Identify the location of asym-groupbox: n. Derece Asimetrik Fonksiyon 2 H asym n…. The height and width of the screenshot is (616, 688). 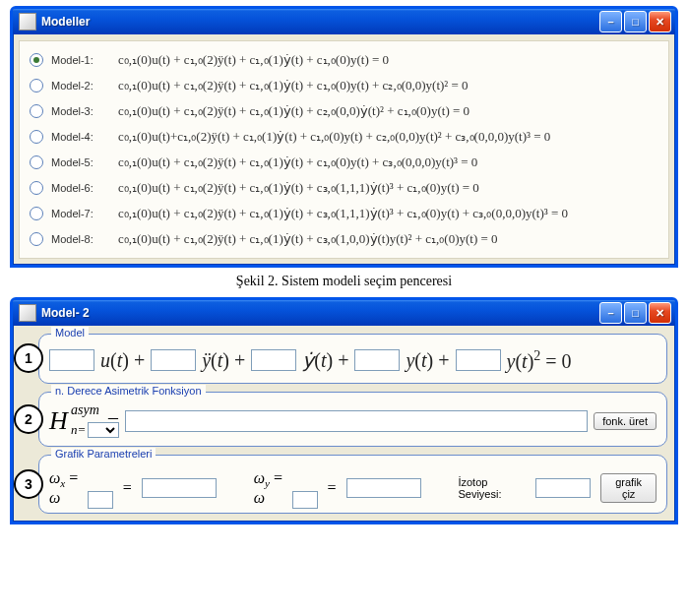
(352, 419).